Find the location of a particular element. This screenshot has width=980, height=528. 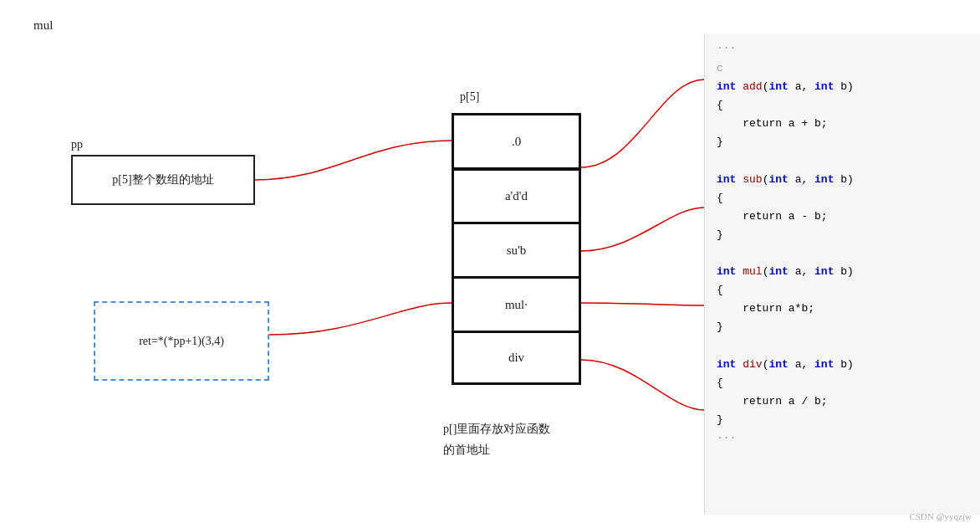

p5-cell-3: mul· is located at coordinates (517, 303).